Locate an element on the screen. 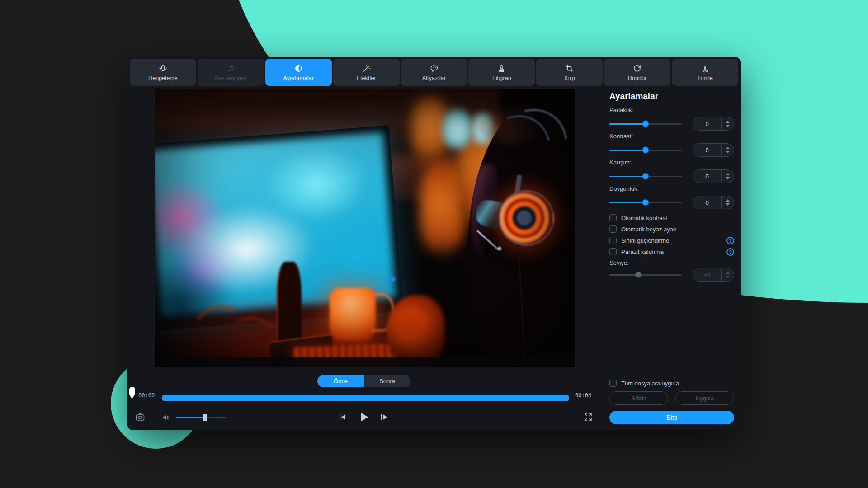 The image size is (868, 488). checkbox-label: Tüm dosyalara uygula is located at coordinates (650, 383).